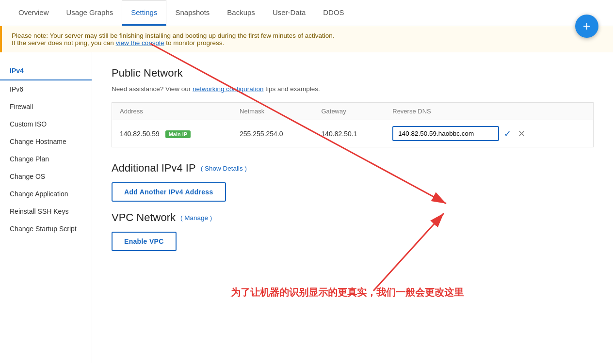 The height and width of the screenshot is (364, 613). Describe the element at coordinates (196, 218) in the screenshot. I see `vpc-manage-link: ( Manage )` at that location.